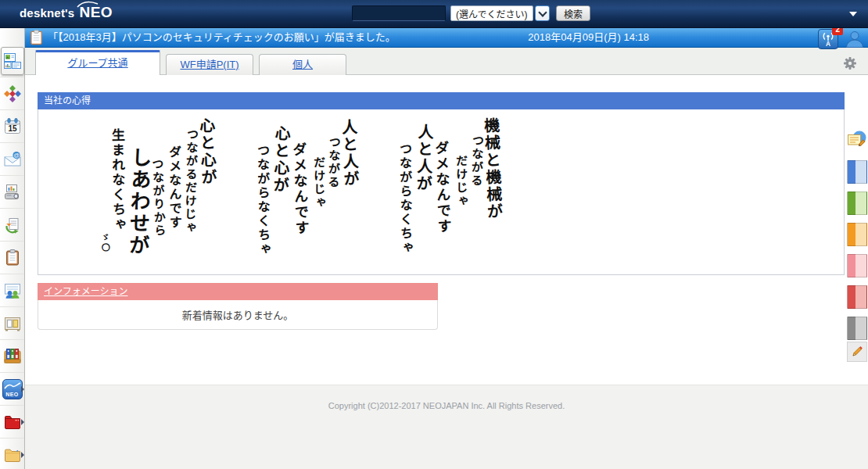 The height and width of the screenshot is (469, 868). What do you see at coordinates (855, 39) in the screenshot?
I see `profile-button` at bounding box center [855, 39].